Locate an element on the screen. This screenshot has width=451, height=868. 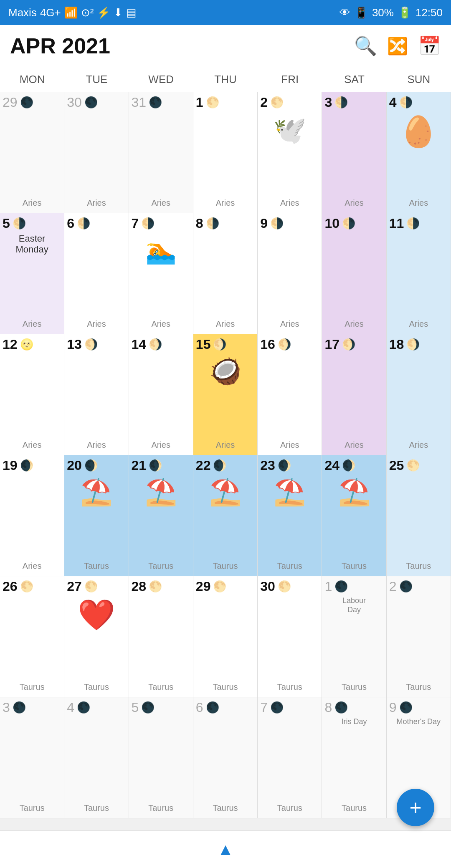
table-row: 10🌗 Aries is located at coordinates (354, 274).